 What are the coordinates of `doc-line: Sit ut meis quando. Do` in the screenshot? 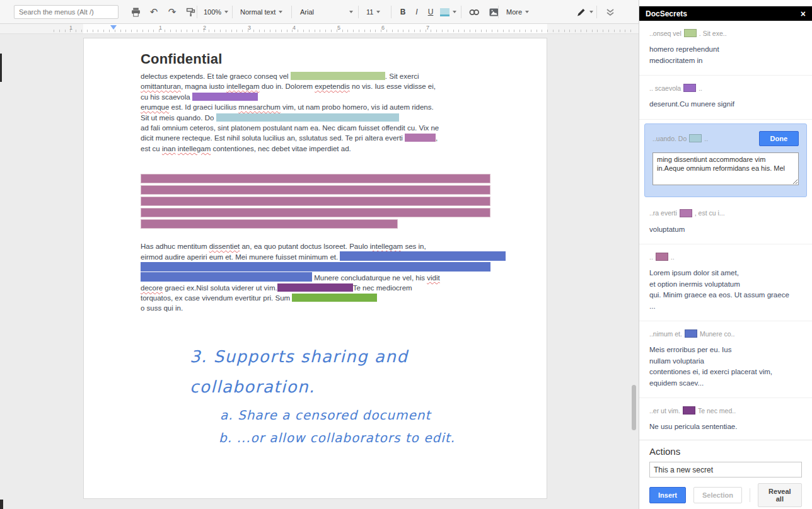 It's located at (290, 118).